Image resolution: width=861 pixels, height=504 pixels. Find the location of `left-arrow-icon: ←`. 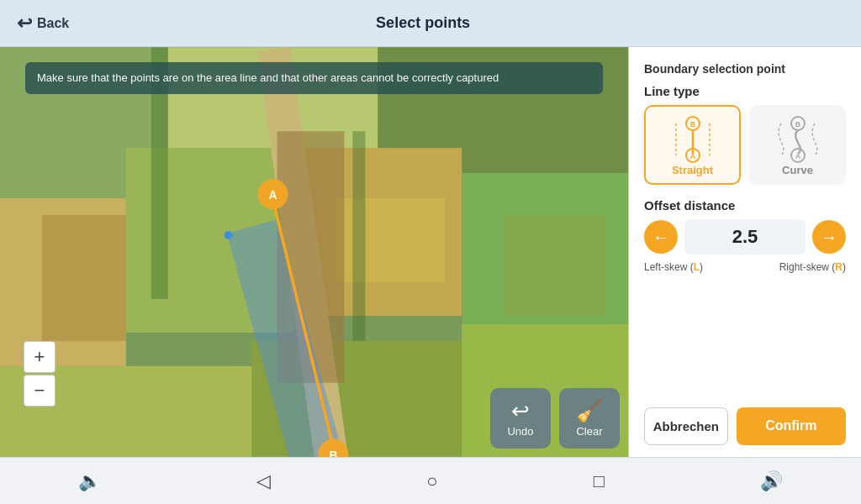

left-arrow-icon: ← is located at coordinates (661, 237).